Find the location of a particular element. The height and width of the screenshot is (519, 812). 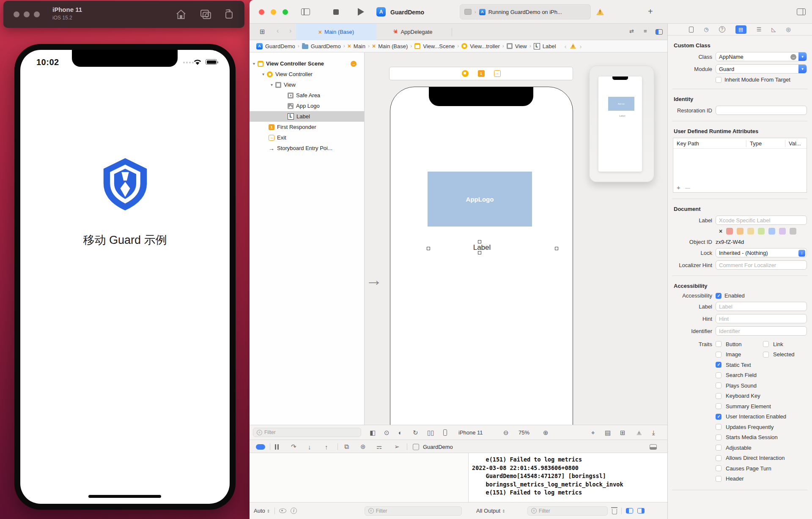

localizer-hint-field is located at coordinates (761, 265).